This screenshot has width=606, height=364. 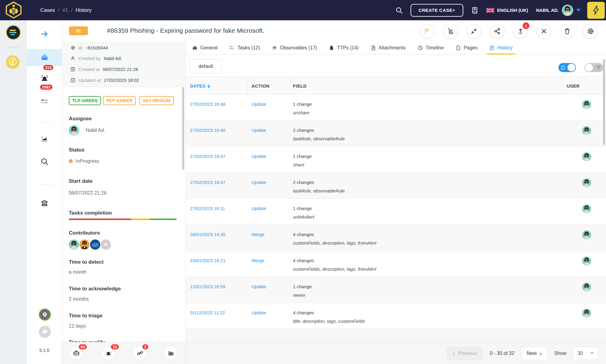 I want to click on chat-status-icon, so click(x=45, y=332).